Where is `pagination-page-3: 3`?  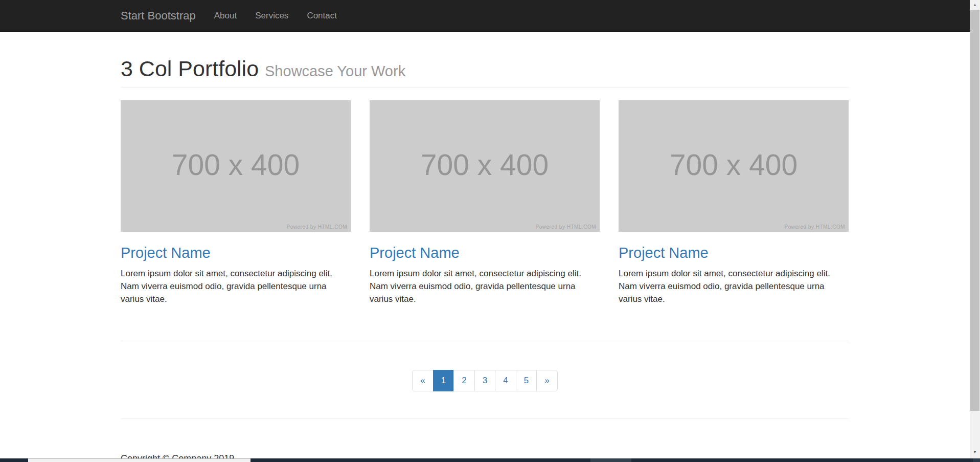 pagination-page-3: 3 is located at coordinates (485, 381).